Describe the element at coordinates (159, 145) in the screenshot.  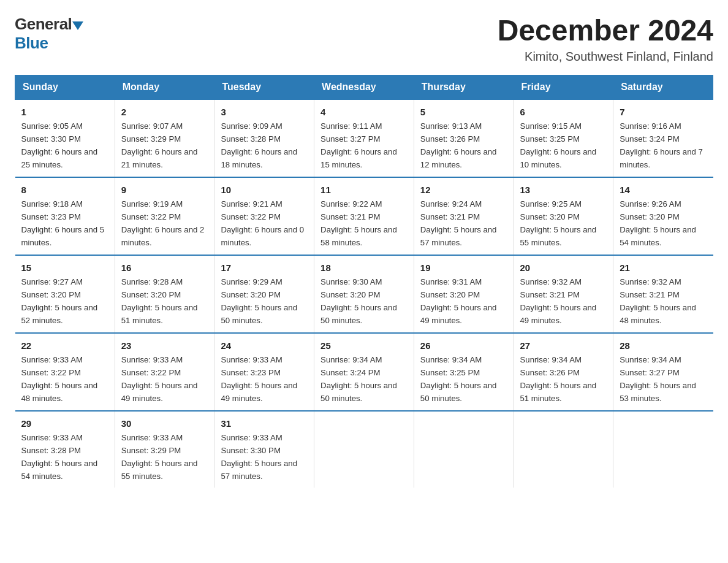
I see `day-info: Sunrise: 9:07 AMSunset: 3:29 PMDaylight:…` at that location.